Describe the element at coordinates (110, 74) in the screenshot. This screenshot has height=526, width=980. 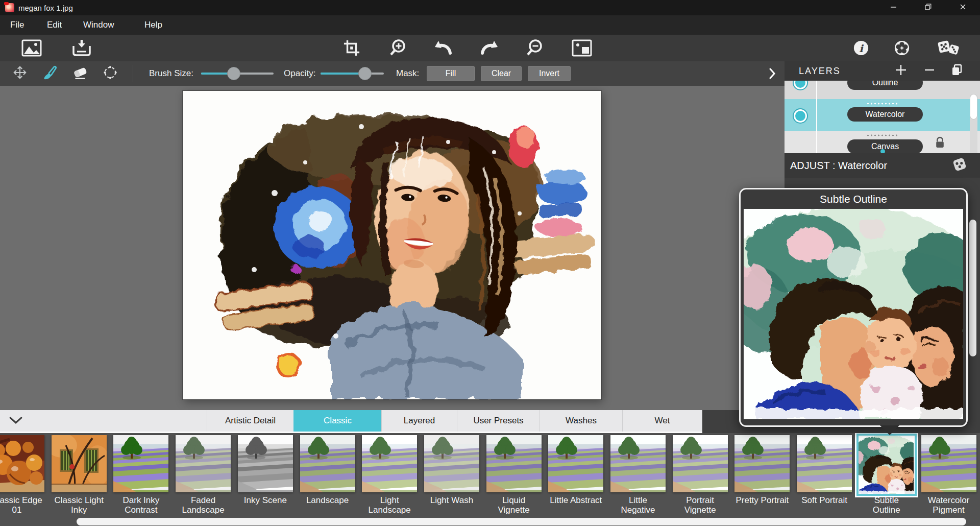
I see `selection-tool-icon` at that location.